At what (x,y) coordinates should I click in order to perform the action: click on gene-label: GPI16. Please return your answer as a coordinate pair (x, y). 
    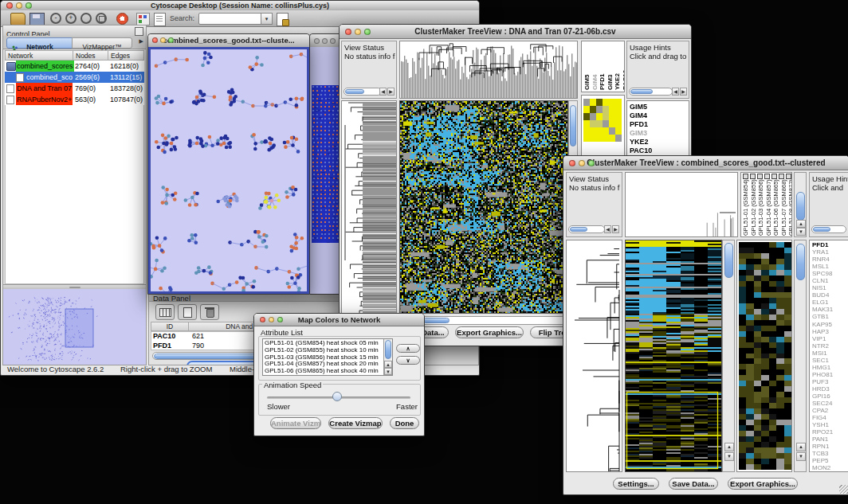
    Looking at the image, I should click on (822, 397).